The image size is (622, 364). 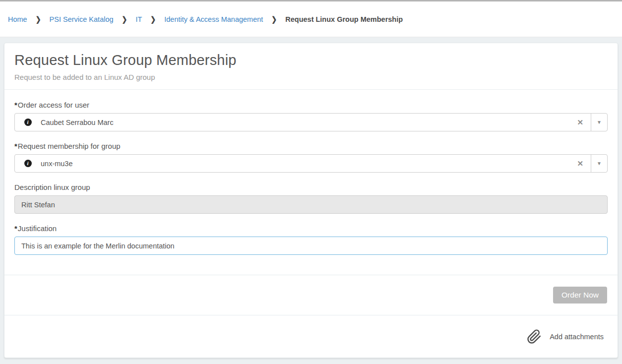 I want to click on justification-label: *Justification, so click(x=311, y=228).